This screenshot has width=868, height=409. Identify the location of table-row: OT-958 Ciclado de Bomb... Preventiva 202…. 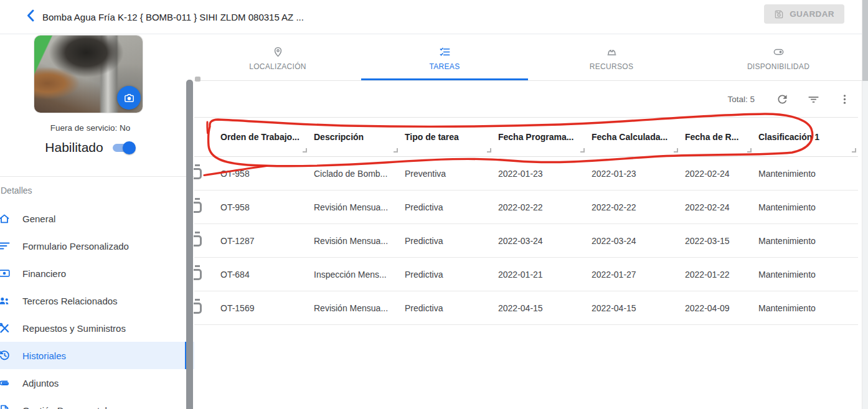
(526, 174).